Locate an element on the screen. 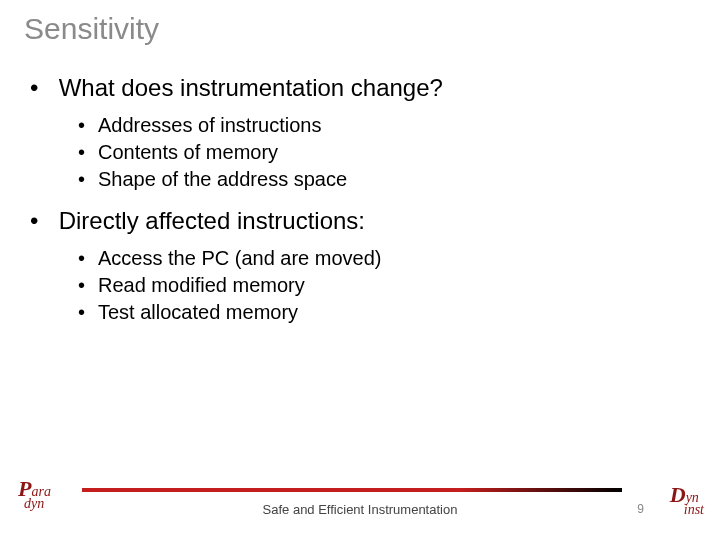  bullet-list-level2: Access the PC (and are moved) Read modif… is located at coordinates (363, 286).